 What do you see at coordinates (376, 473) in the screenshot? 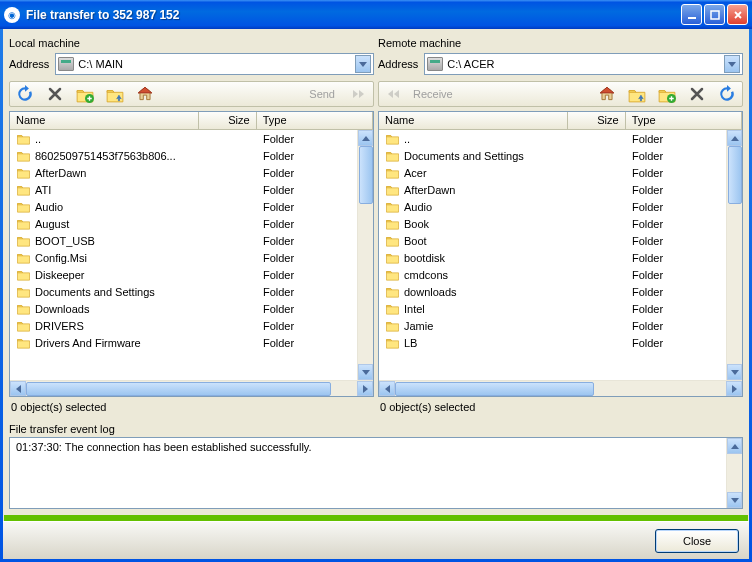
I see `log-box: 01:37:30: The connection has been establ…` at bounding box center [376, 473].